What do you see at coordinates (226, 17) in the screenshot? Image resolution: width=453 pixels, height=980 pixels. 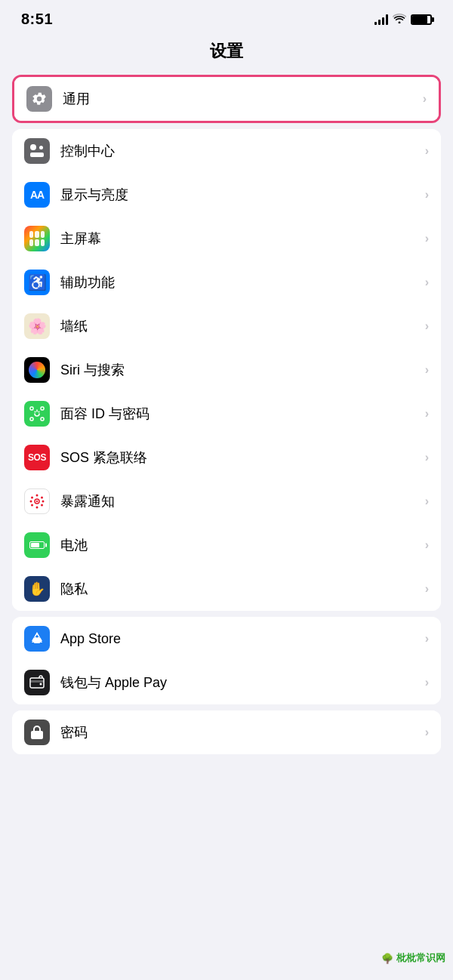 I see `status-bar: 8:51` at bounding box center [226, 17].